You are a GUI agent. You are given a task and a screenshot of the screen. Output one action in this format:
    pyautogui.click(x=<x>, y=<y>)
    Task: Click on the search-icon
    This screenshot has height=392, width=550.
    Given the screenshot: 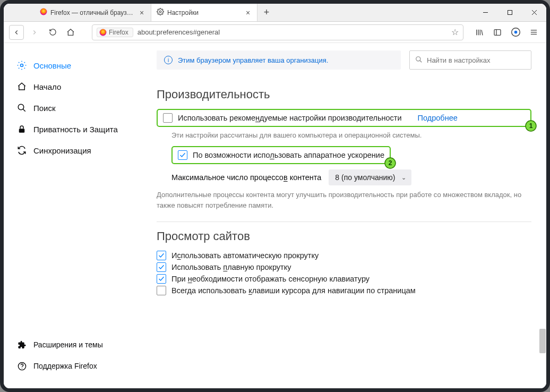 What is the action you would take?
    pyautogui.click(x=419, y=61)
    